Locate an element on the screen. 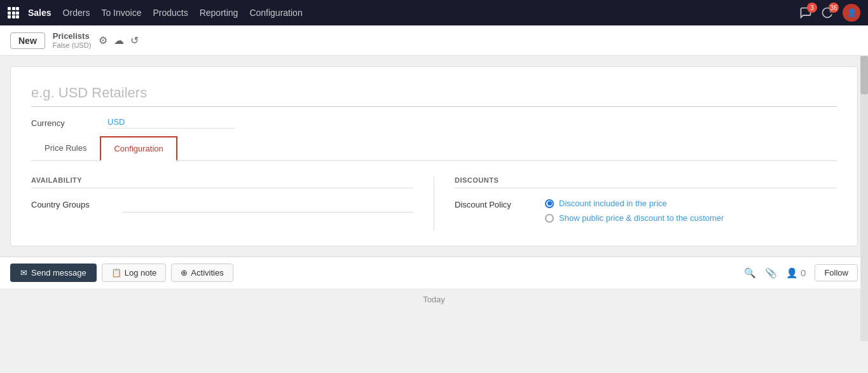 The height and width of the screenshot is (373, 868). country-groups-row: Country Groups is located at coordinates (223, 206).